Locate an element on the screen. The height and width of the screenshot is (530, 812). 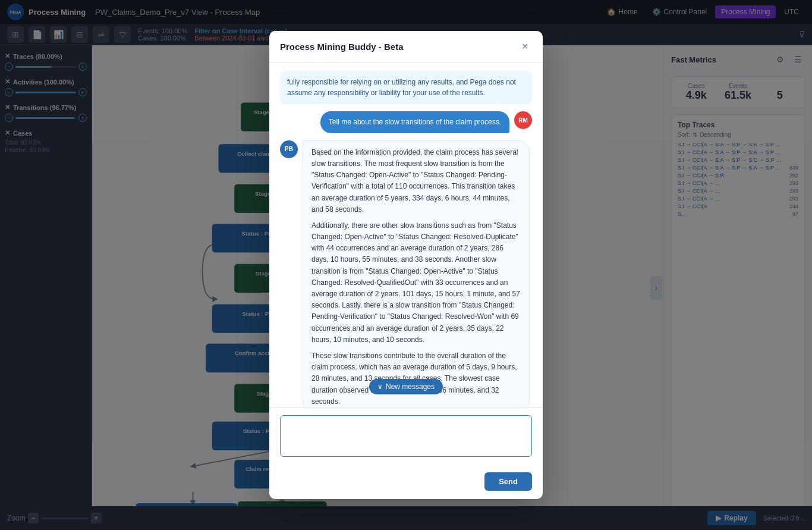
modal-input-area is located at coordinates (406, 437).